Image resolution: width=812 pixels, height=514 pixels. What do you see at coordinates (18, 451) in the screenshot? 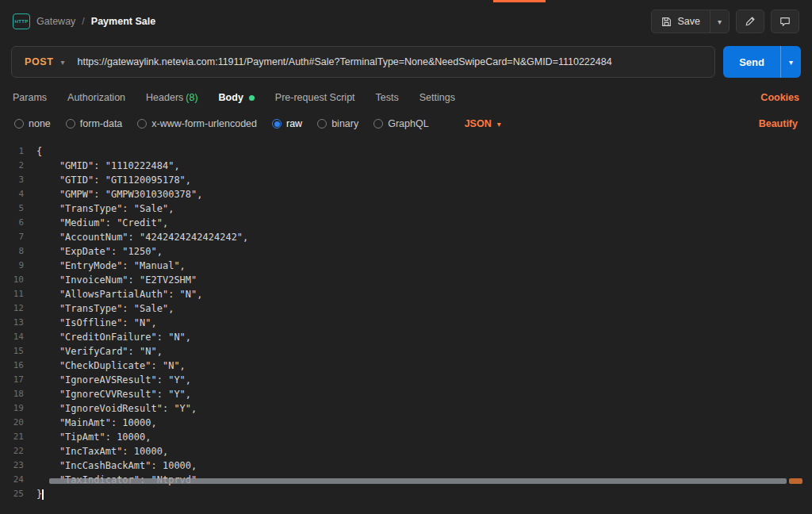
I see `line-number: 22` at bounding box center [18, 451].